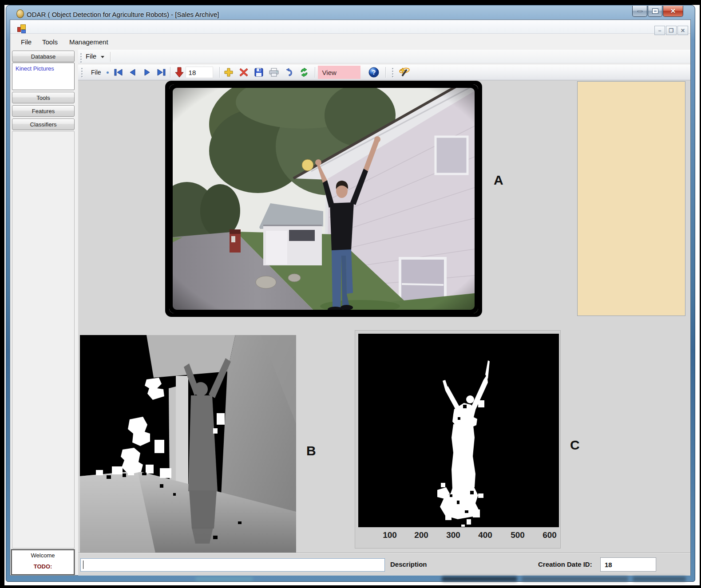 The image size is (701, 588). Describe the element at coordinates (43, 566) in the screenshot. I see `todo-text: TODO:` at that location.